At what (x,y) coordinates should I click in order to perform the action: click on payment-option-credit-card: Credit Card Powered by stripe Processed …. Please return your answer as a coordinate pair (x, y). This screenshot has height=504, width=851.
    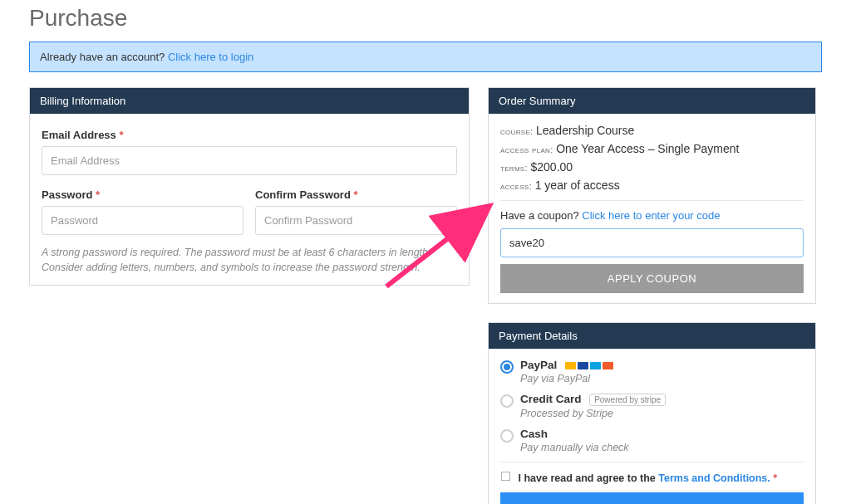
    Looking at the image, I should click on (652, 406).